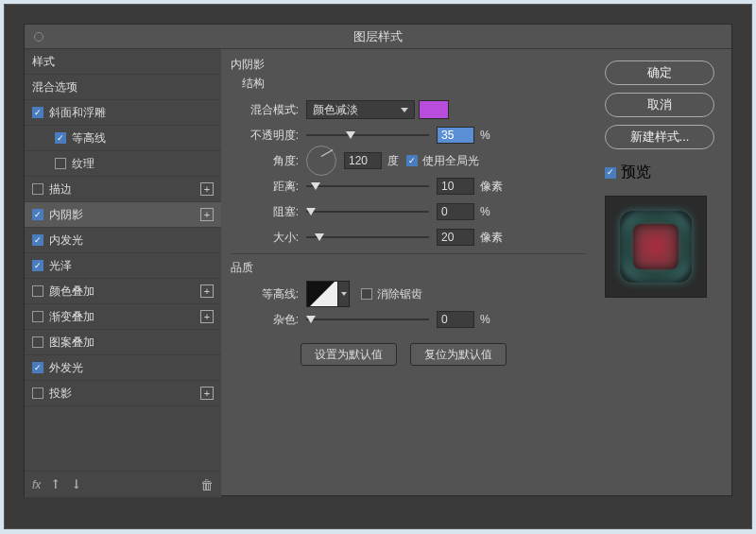  Describe the element at coordinates (268, 136) in the screenshot. I see `opacity-label: 不透明度:` at that location.